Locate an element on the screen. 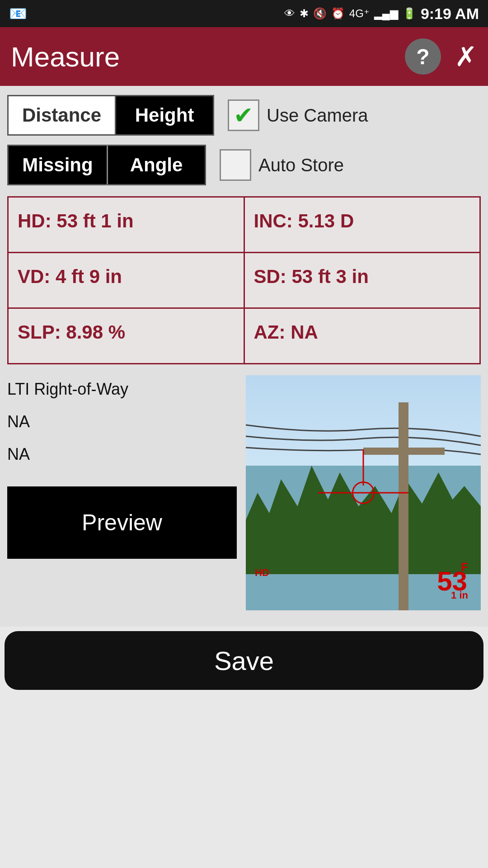 The width and height of the screenshot is (488, 868). app-title: Measure is located at coordinates (65, 57).